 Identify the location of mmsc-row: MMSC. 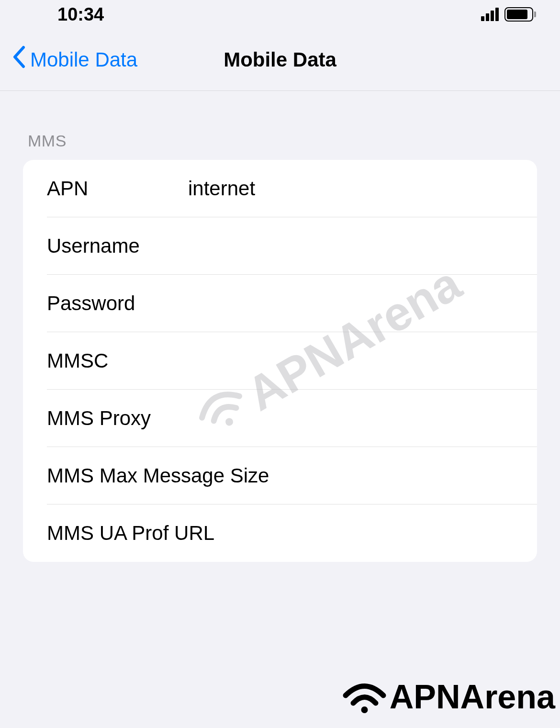
(280, 361).